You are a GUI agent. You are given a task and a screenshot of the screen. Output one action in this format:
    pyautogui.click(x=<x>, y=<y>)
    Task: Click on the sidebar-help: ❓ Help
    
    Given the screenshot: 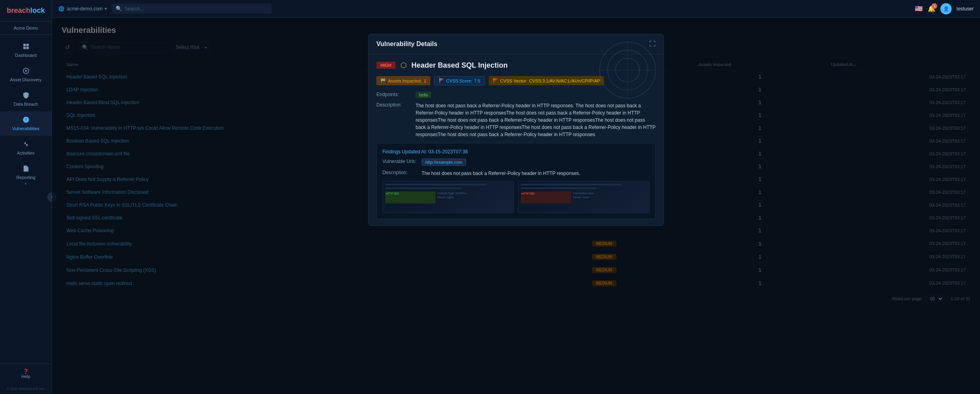 What is the action you would take?
    pyautogui.click(x=26, y=374)
    